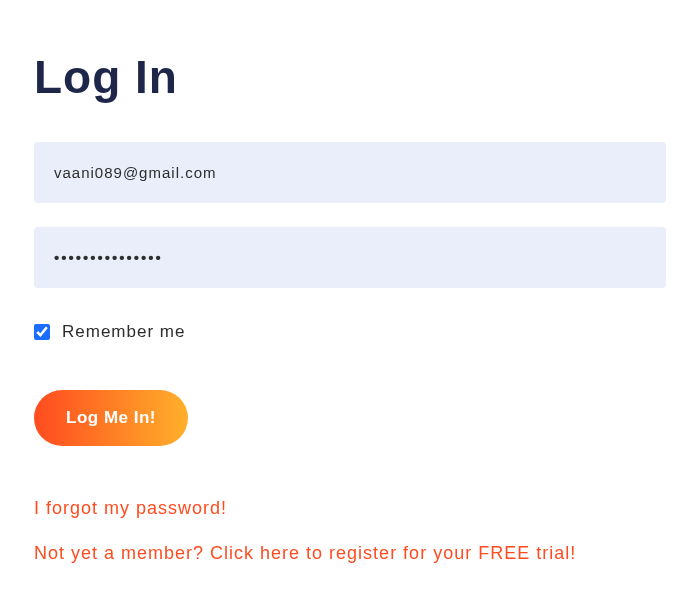 The width and height of the screenshot is (700, 605). Describe the element at coordinates (111, 418) in the screenshot. I see `login-button: Log Me In!` at that location.